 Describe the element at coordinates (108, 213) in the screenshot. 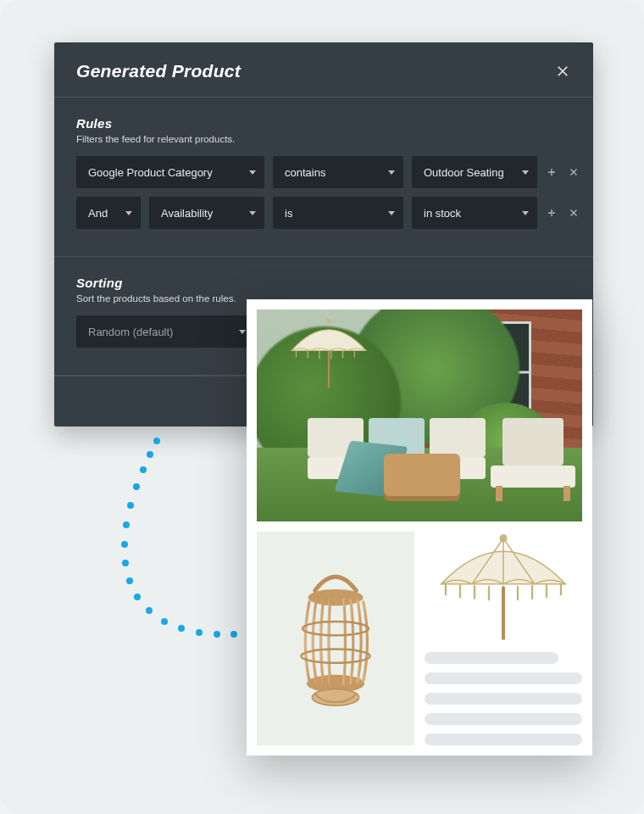

I see `rule-logic-select: And` at that location.